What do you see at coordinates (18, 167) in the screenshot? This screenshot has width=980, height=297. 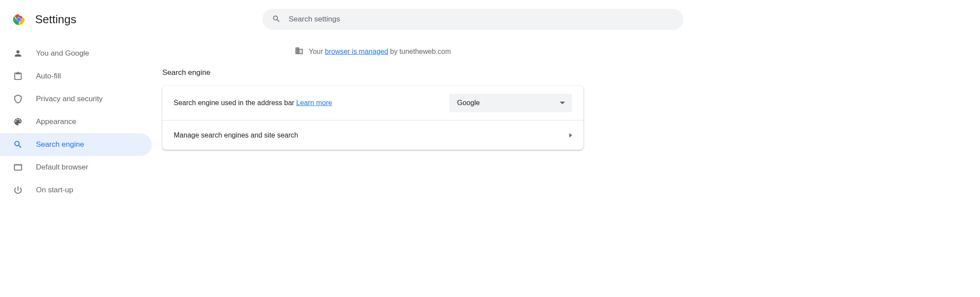 I see `browser-icon` at bounding box center [18, 167].